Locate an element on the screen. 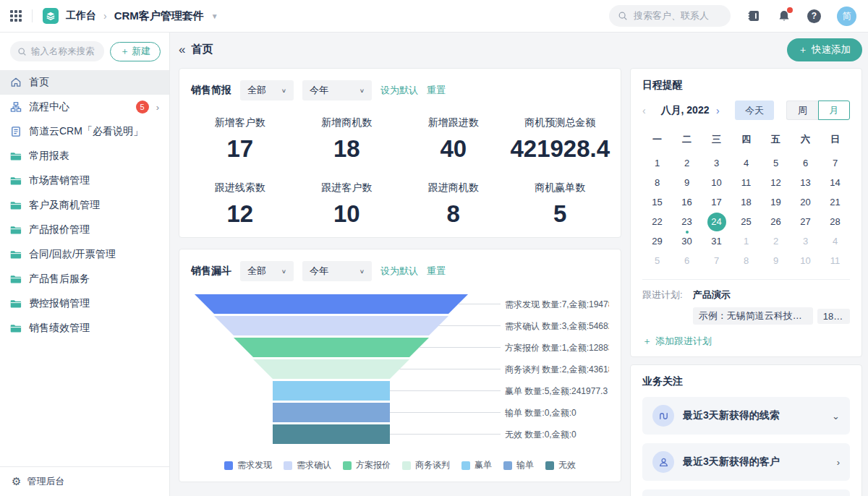 The width and height of the screenshot is (868, 496). calendar-prev-icon: ‹ is located at coordinates (648, 111).